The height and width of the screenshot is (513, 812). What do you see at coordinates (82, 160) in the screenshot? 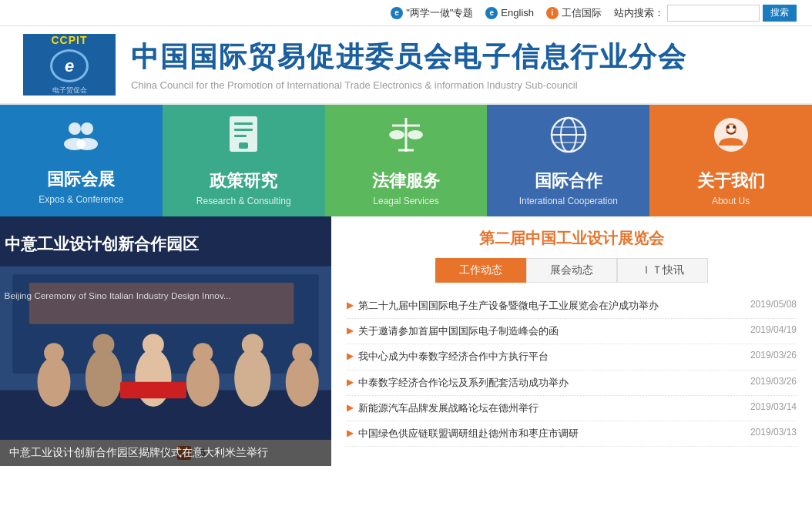
I see `nav-item-expos: 国际会展 Expos & Conference` at bounding box center [82, 160].